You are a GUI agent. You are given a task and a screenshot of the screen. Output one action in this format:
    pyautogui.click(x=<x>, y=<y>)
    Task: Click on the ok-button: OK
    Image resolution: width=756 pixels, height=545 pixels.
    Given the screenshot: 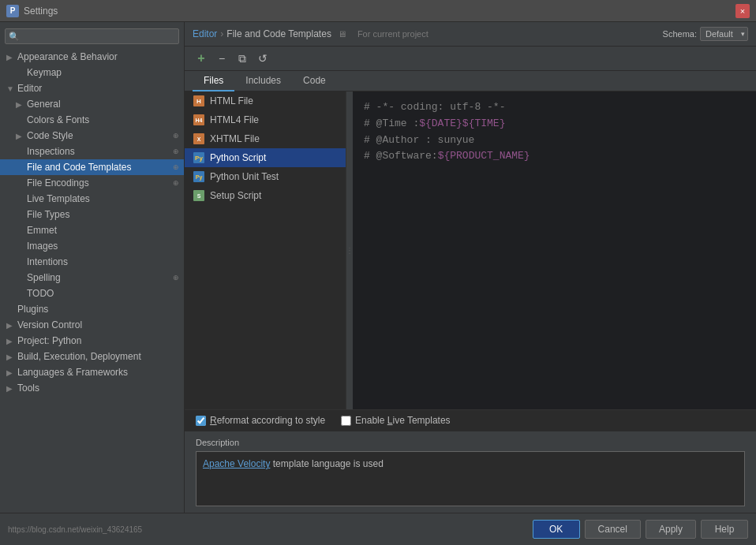 What is the action you would take?
    pyautogui.click(x=556, y=529)
    